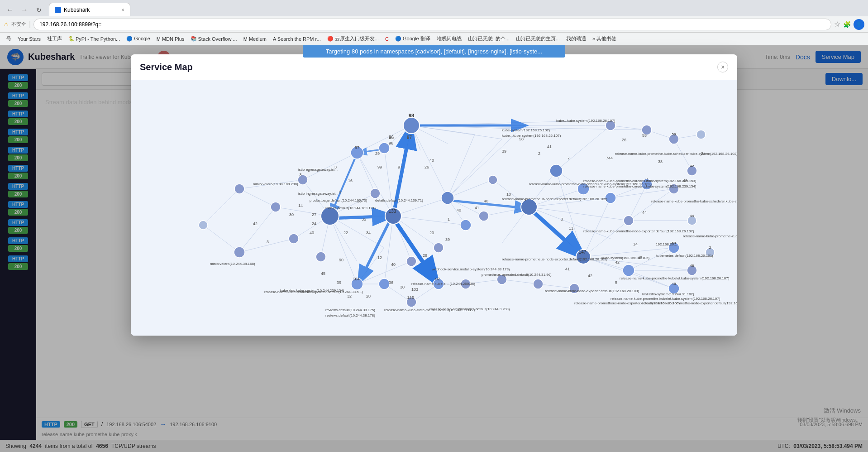 This screenshot has height=452, width=868. What do you see at coordinates (521, 139) in the screenshot?
I see `svg-text: 58` at bounding box center [521, 139].